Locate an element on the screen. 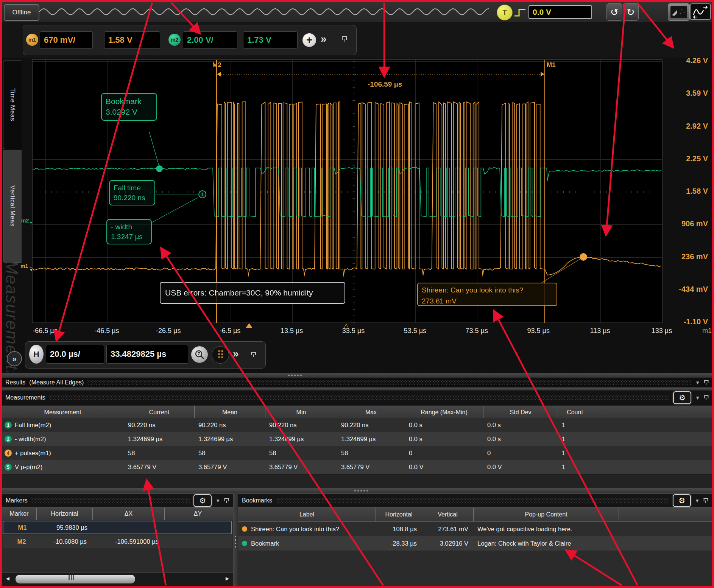 The image size is (714, 588). timebase-scale-field: 20.0 µs/ is located at coordinates (75, 354).